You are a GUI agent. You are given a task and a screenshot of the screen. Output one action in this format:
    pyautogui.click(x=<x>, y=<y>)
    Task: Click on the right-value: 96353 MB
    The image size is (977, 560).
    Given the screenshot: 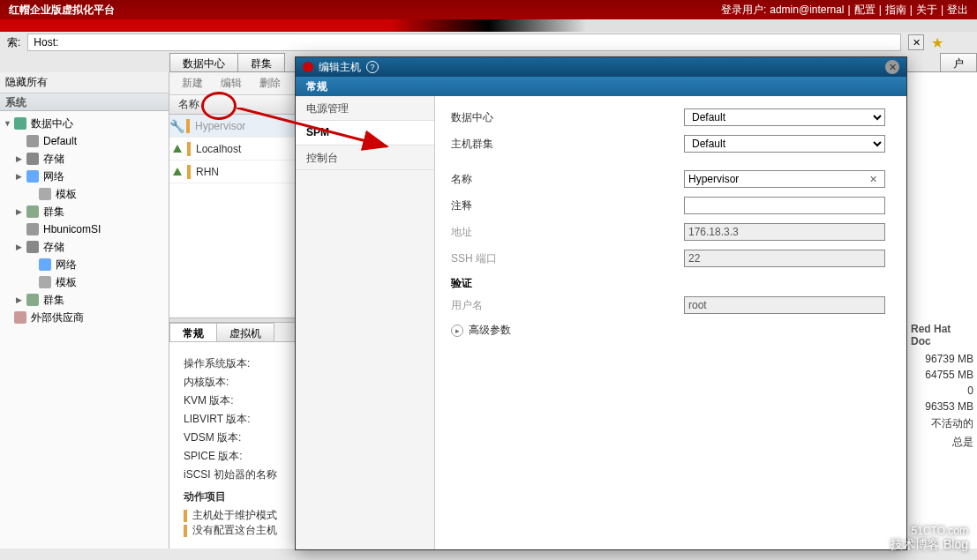 What is the action you would take?
    pyautogui.click(x=943, y=407)
    